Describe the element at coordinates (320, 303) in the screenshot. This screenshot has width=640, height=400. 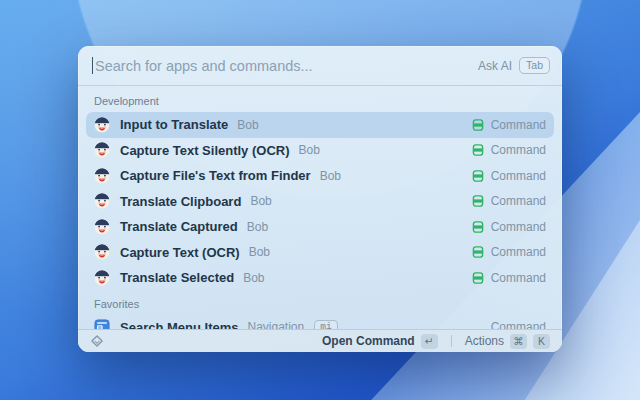
I see `section-header-favorites: Favorites` at that location.